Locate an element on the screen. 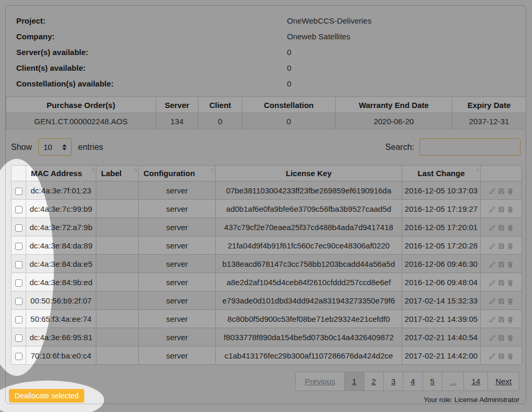 The height and width of the screenshot is (412, 532). license-key-cell: ad0b1af6e0fa9bfe6e3709c56fba3b9527caad5d is located at coordinates (309, 209).